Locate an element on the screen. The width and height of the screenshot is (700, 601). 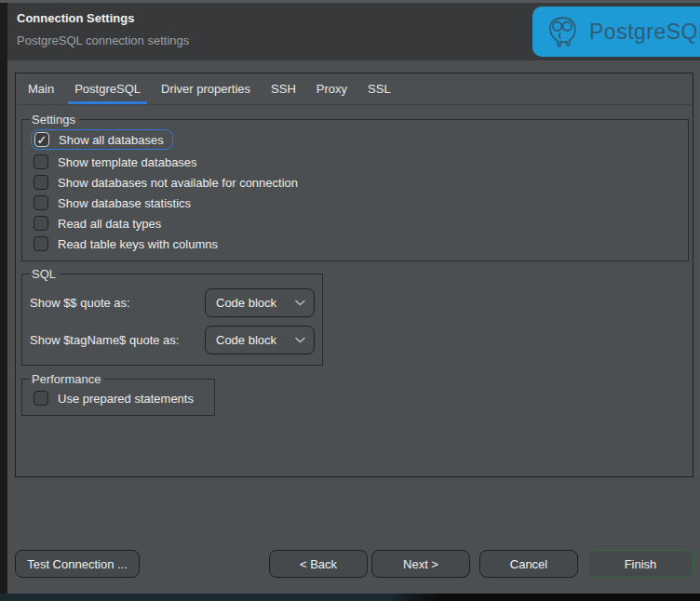
dollar-quote-row: Show $$ quote as: Code block is located at coordinates (172, 303).